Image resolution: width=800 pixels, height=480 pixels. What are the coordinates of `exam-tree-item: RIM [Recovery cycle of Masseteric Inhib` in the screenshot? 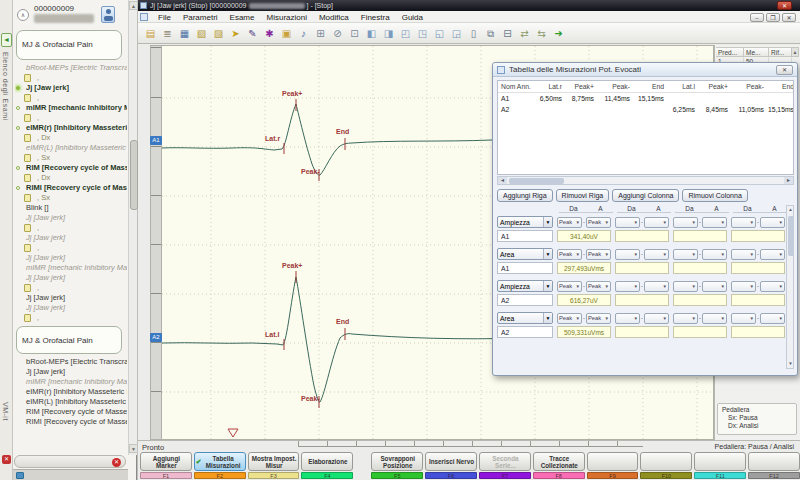 It's located at (71, 168).